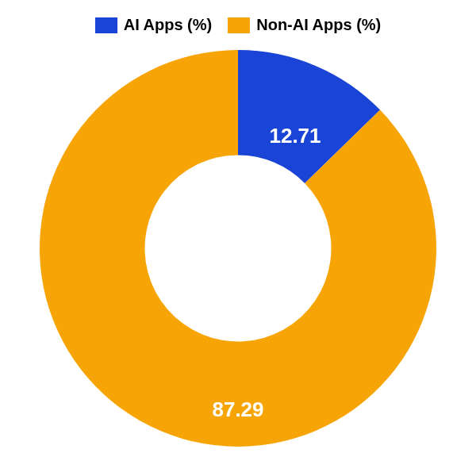 The height and width of the screenshot is (476, 476). I want to click on slice-label-nonai: 87.29, so click(238, 409).